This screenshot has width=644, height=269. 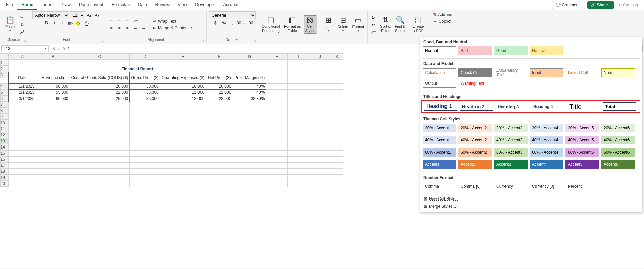 I want to click on align-left-button: ≡, so click(x=111, y=28).